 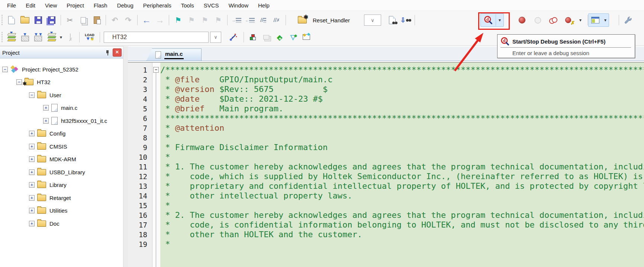 I want to click on comment-selection-button: //, so click(x=263, y=20).